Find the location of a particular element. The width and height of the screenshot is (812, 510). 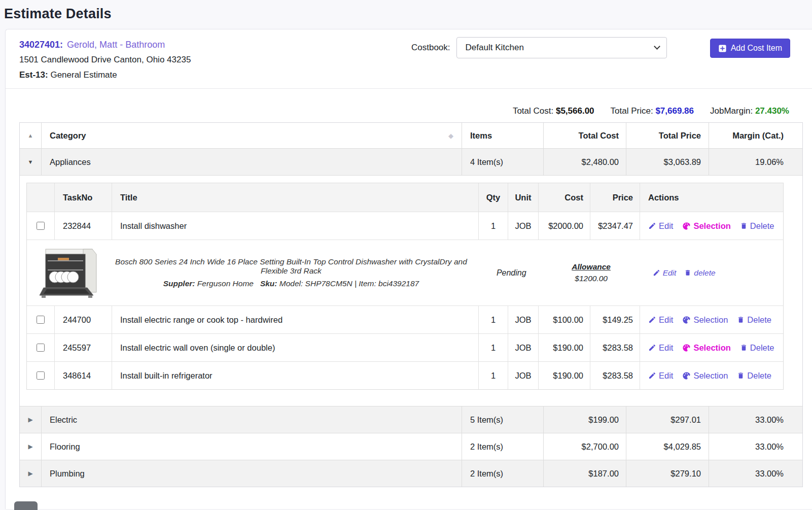

item-row: 245597 Install electric wall oven (singl… is located at coordinates (405, 348).